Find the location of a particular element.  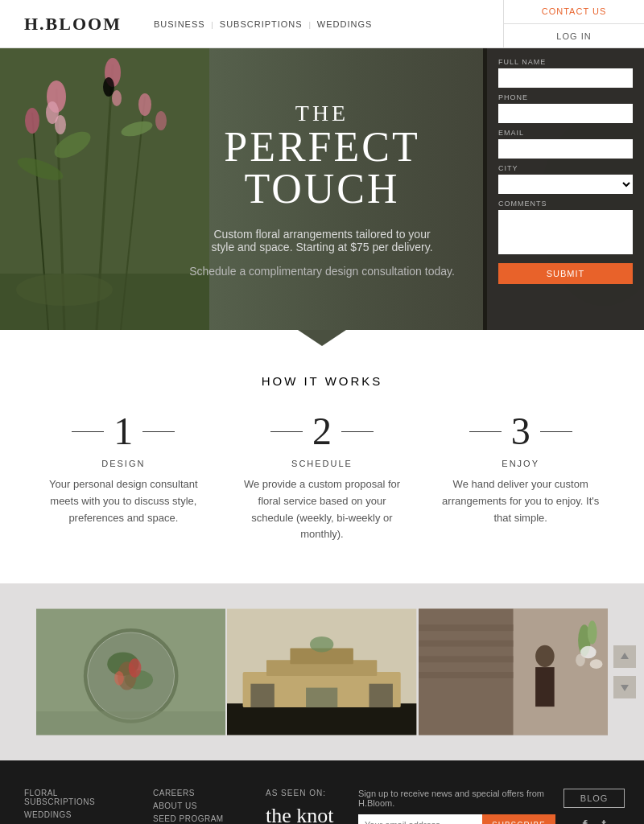

nav-subscriptions: SUBSCRIPTIONS is located at coordinates (261, 24).